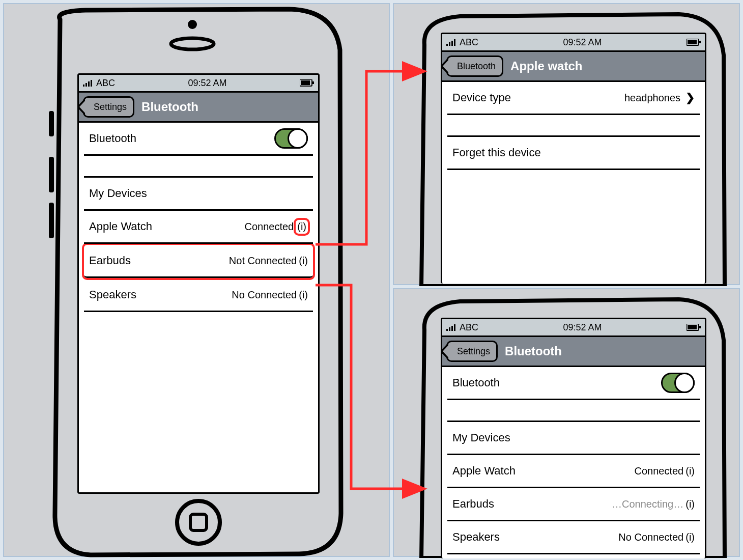  I want to click on device-status: …Connecting…, so click(647, 504).